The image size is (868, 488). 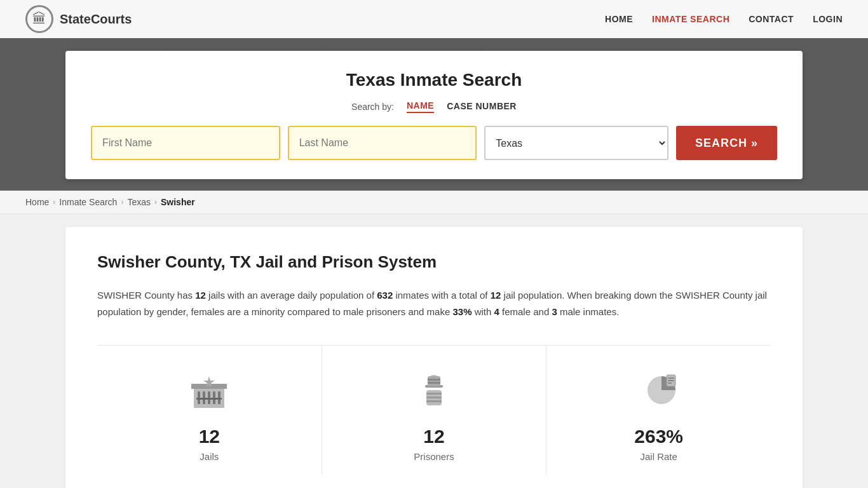 What do you see at coordinates (497, 311) in the screenshot?
I see `desc-female-count: 4` at bounding box center [497, 311].